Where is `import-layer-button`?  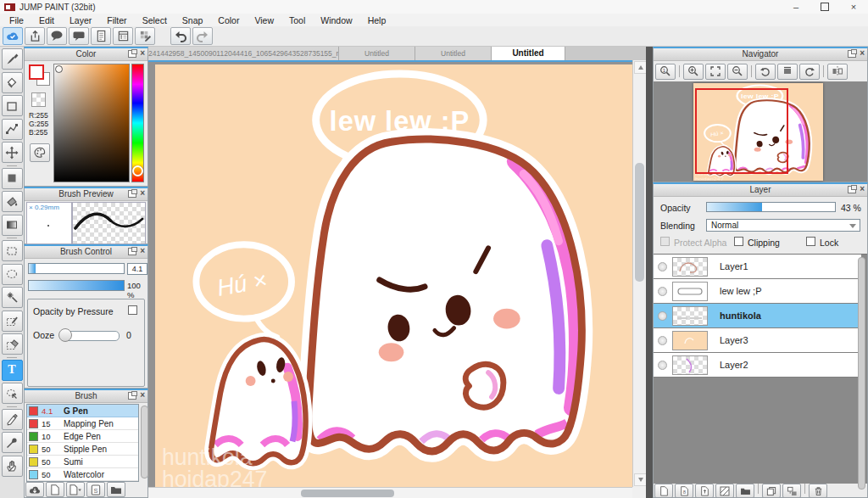
import-layer-button is located at coordinates (704, 490).